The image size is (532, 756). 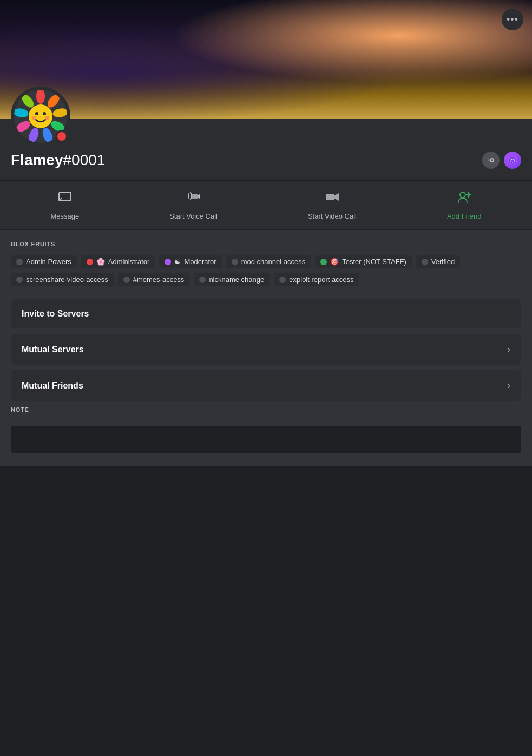 What do you see at coordinates (513, 160) in the screenshot?
I see `hex-icon: ⬡` at bounding box center [513, 160].